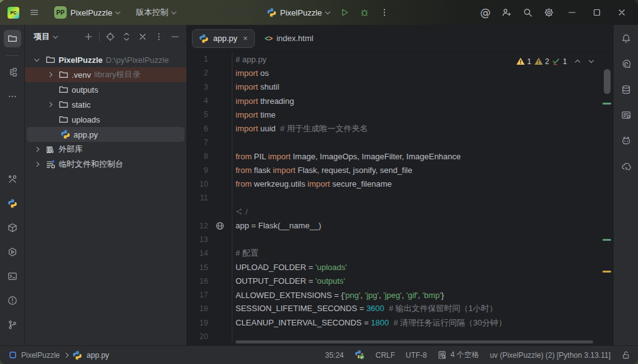 This screenshot has width=638, height=364. I want to click on line-number: 18, so click(198, 309).